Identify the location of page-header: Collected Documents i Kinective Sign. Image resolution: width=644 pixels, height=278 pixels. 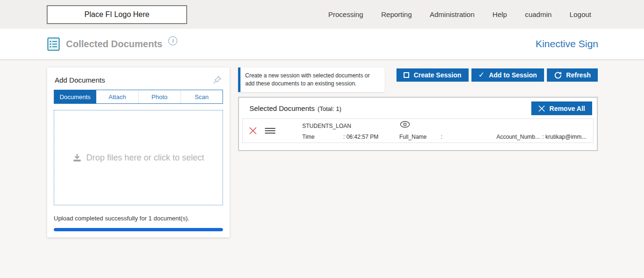
(322, 44).